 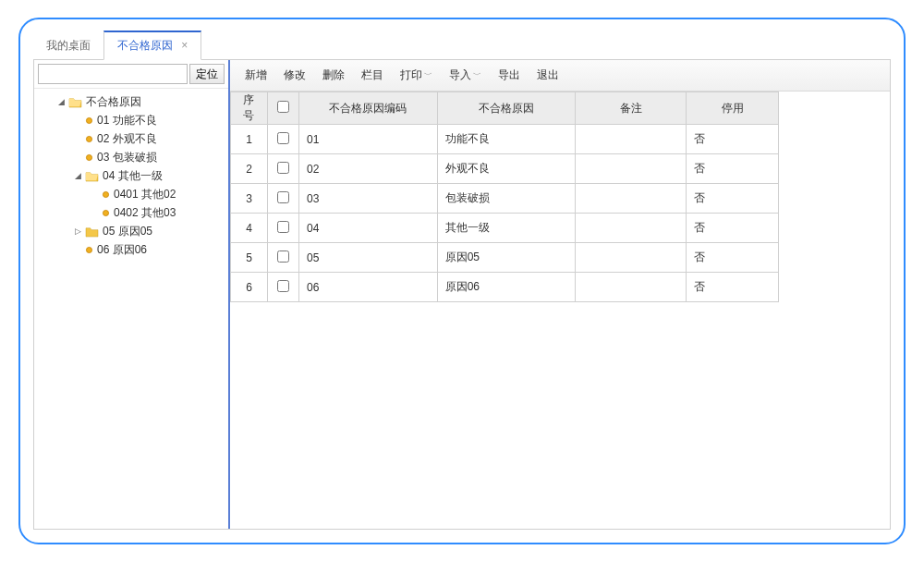 I want to click on table-row: 101功能不良否, so click(x=505, y=140).